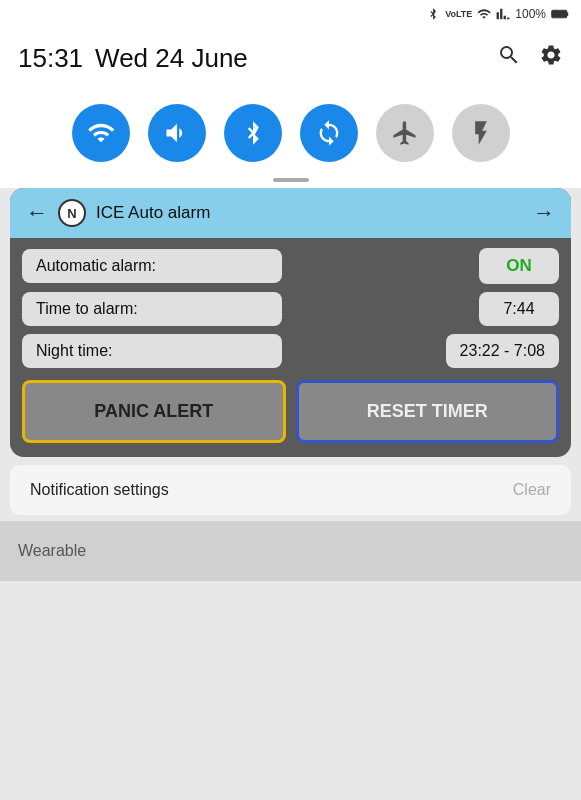 The height and width of the screenshot is (800, 581). Describe the element at coordinates (544, 213) in the screenshot. I see `notif-forward-button: →` at that location.